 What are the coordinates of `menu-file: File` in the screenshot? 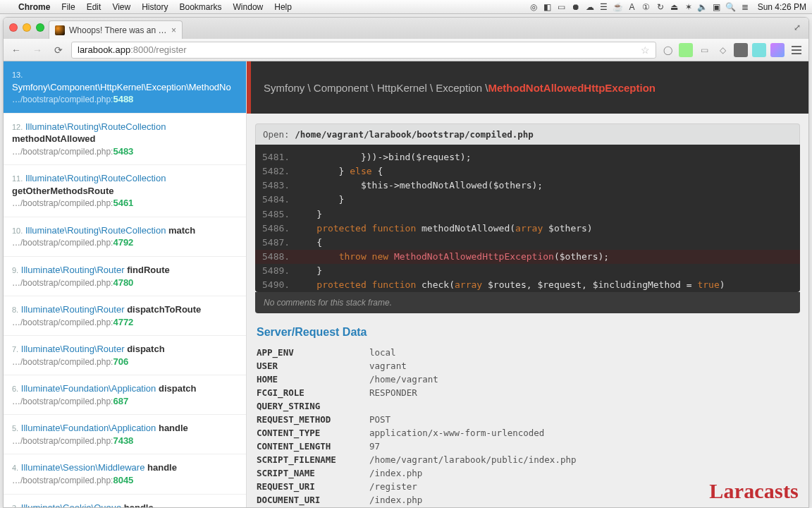 It's located at (68, 7).